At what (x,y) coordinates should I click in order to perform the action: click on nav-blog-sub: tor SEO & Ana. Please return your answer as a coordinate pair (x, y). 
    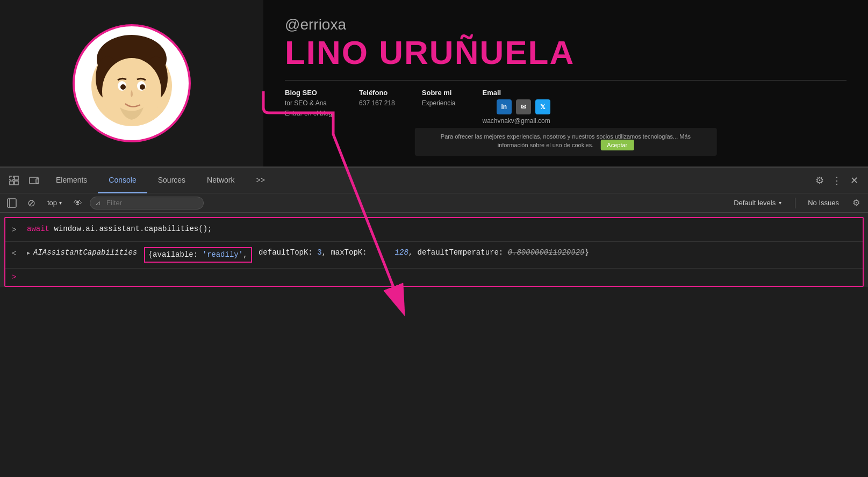
    Looking at the image, I should click on (309, 103).